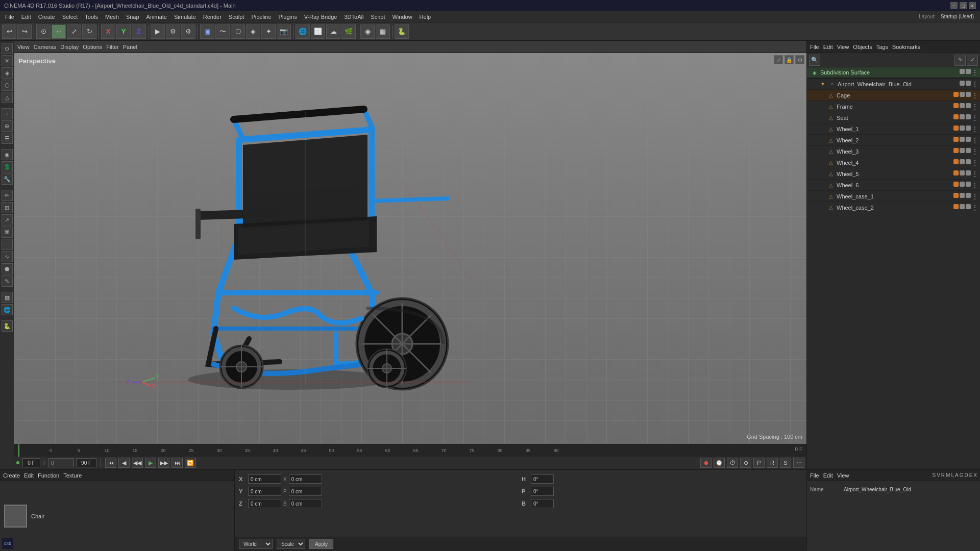 Image resolution: width=980 pixels, height=551 pixels. Describe the element at coordinates (893, 107) in the screenshot. I see `obj-frame: △ Frame ⋮` at that location.